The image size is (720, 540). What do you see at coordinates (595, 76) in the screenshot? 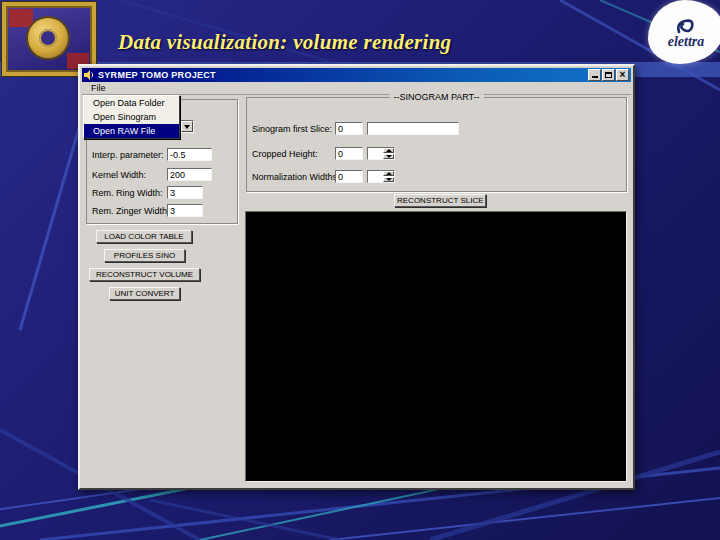
I see `minimize-icon` at bounding box center [595, 76].